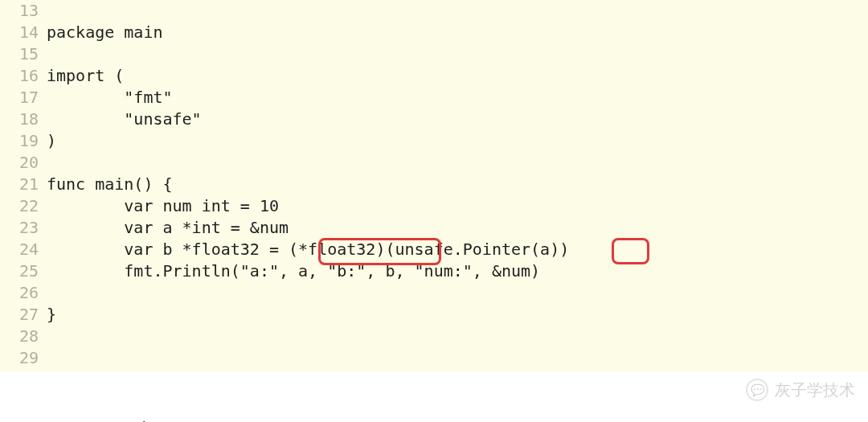  What do you see at coordinates (434, 162) in the screenshot?
I see `code-line: 20` at bounding box center [434, 162].